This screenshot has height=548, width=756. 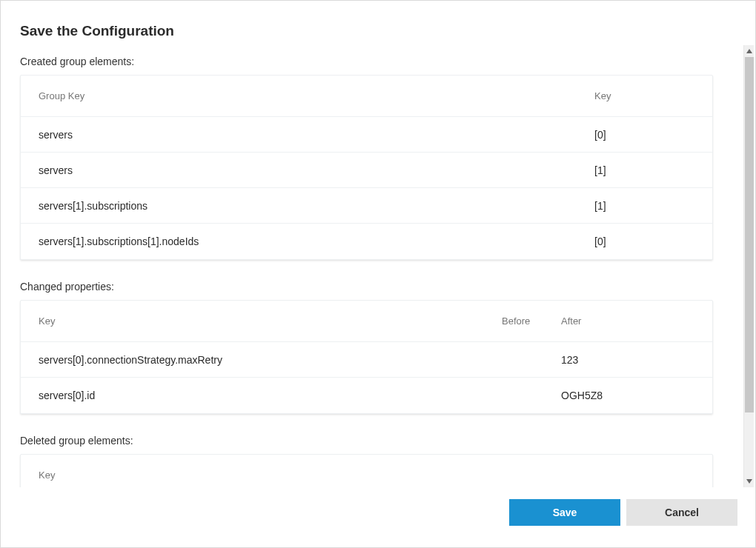 I want to click on table-row: servers [0], so click(x=366, y=135).